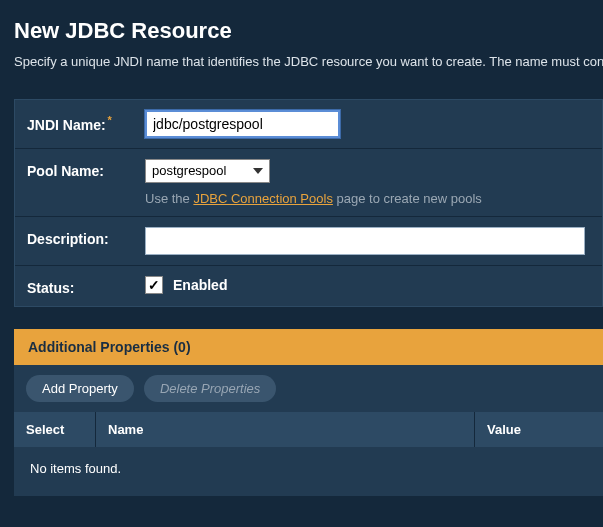  I want to click on delete-properties-button: Delete Properties, so click(210, 388).